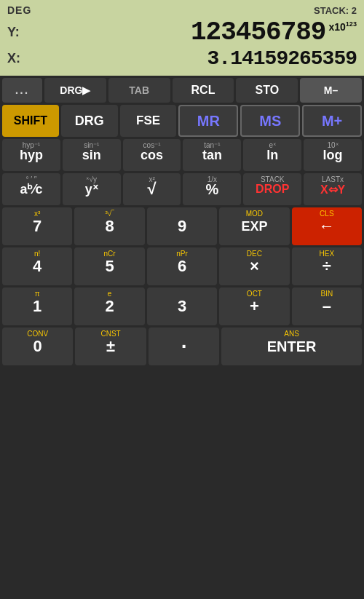 The width and height of the screenshot is (364, 599). What do you see at coordinates (140, 90) in the screenshot?
I see `tab-button: TAB` at bounding box center [140, 90].